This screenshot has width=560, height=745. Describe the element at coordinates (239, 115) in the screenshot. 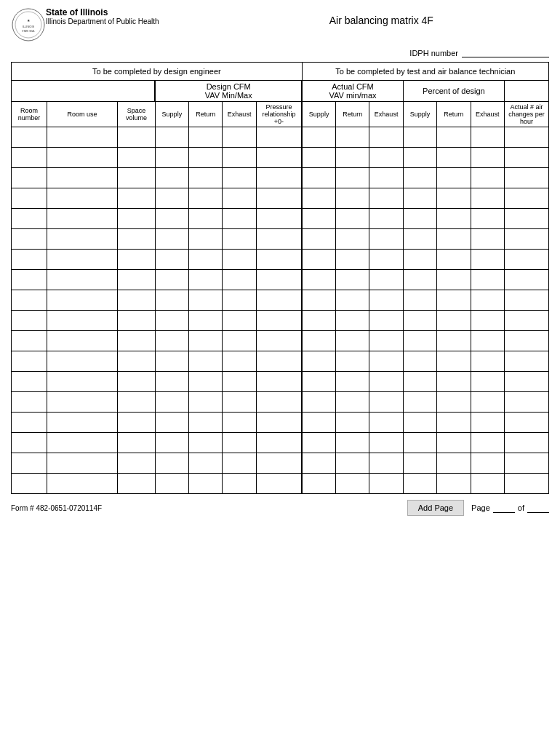

I see `col-exhaust-design: Exhaust` at that location.